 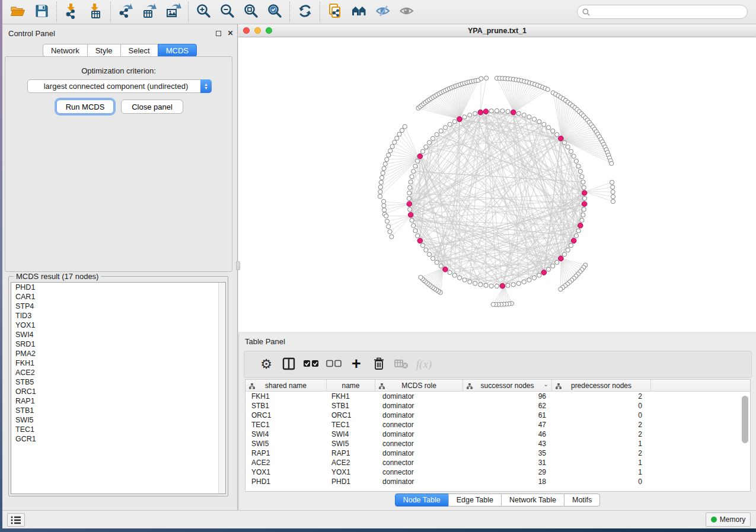 I want to click on toggle-panel-columns-button, so click(x=289, y=364).